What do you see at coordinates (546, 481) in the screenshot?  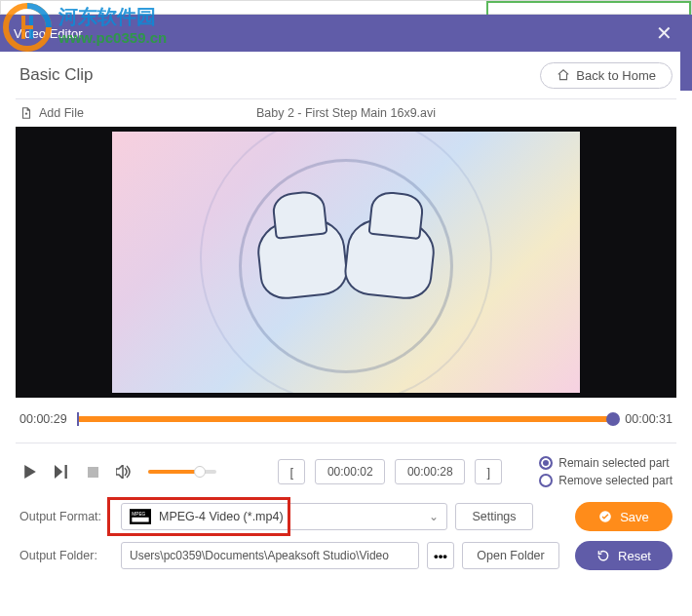 I see `radio-off-icon` at bounding box center [546, 481].